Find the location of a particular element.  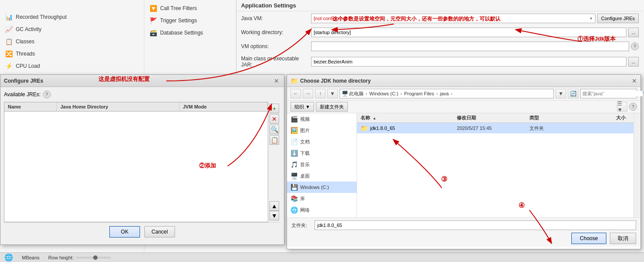

file-name-label: jdk1.8.0_65 is located at coordinates (382, 128).